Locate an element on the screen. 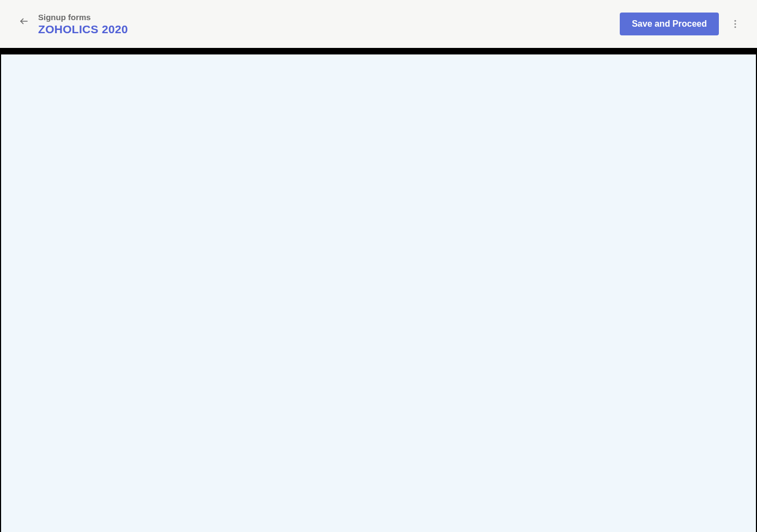  divider-bar is located at coordinates (378, 51).